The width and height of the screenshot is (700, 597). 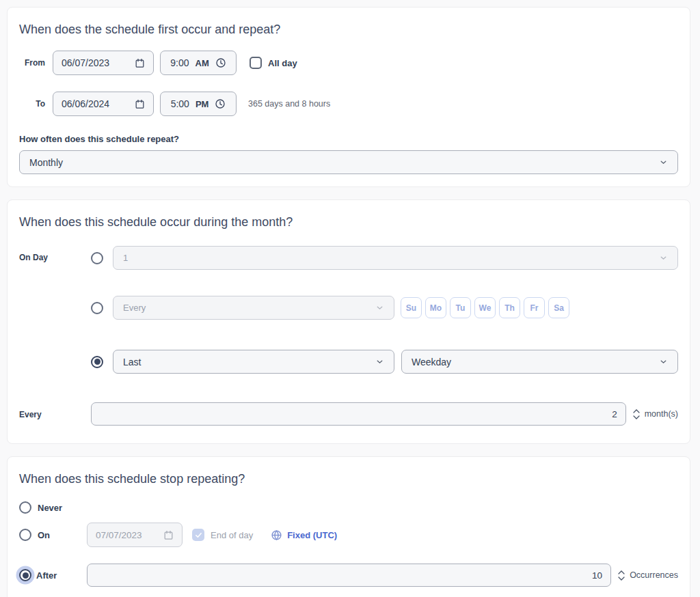 I want to click on weekday-value: Weekday, so click(x=431, y=362).